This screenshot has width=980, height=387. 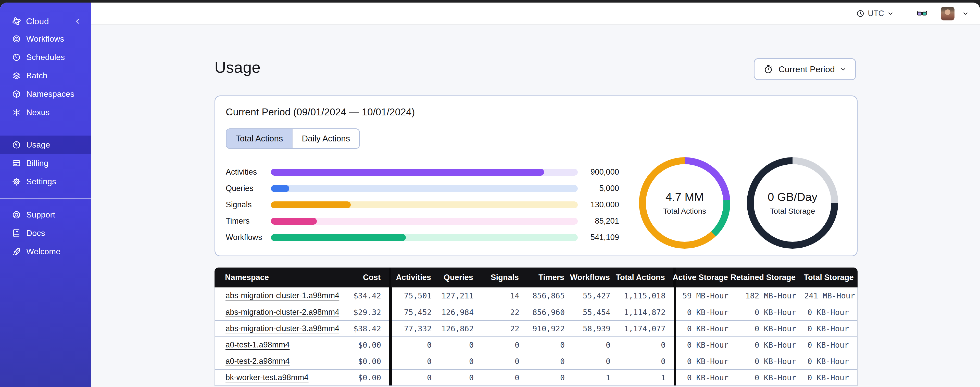 I want to click on labs-glasses-icon, so click(x=922, y=14).